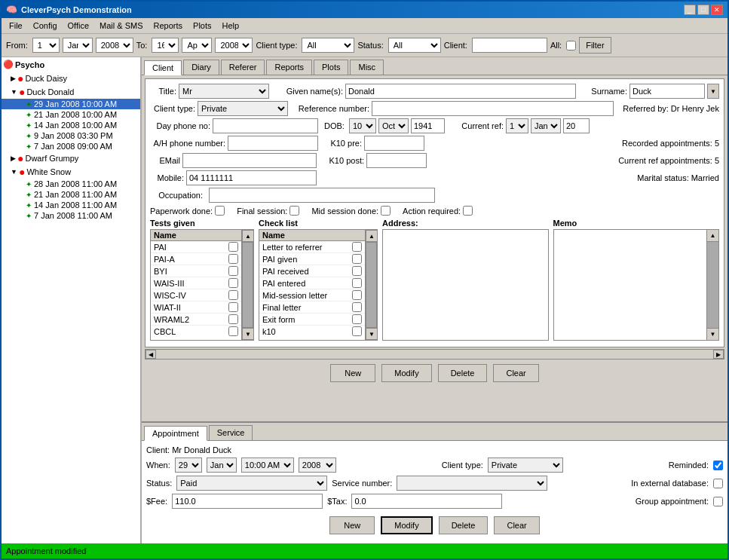 This screenshot has width=729, height=560. What do you see at coordinates (234, 259) in the screenshot?
I see `test-check-paia` at bounding box center [234, 259].